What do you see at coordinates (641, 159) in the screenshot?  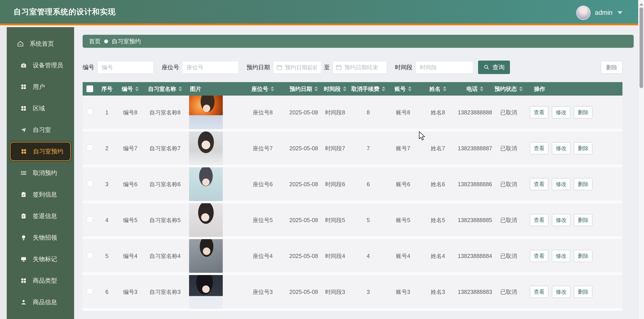 I see `vertical-scrollbar` at bounding box center [641, 159].